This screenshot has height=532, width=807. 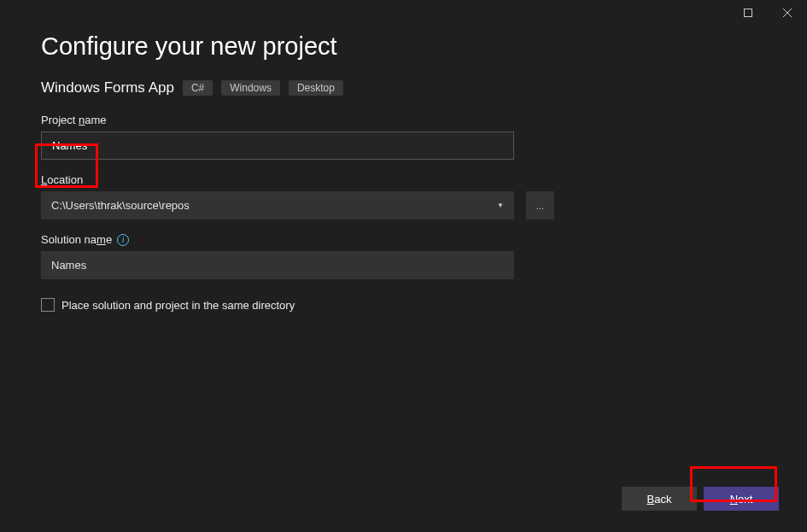 I want to click on location-row: C:\Users\thrak\source\repos ▼ ..., so click(x=403, y=205).